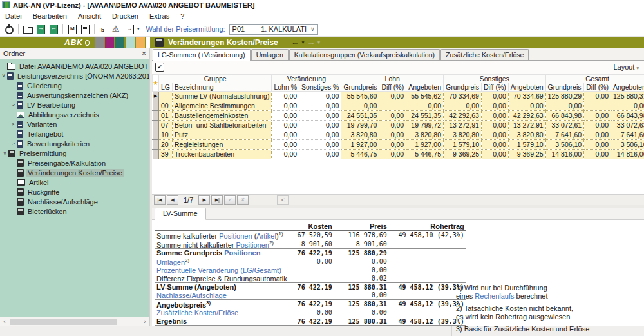 This screenshot has width=644, height=336. I want to click on cell-value: 55 545,60, so click(361, 97).